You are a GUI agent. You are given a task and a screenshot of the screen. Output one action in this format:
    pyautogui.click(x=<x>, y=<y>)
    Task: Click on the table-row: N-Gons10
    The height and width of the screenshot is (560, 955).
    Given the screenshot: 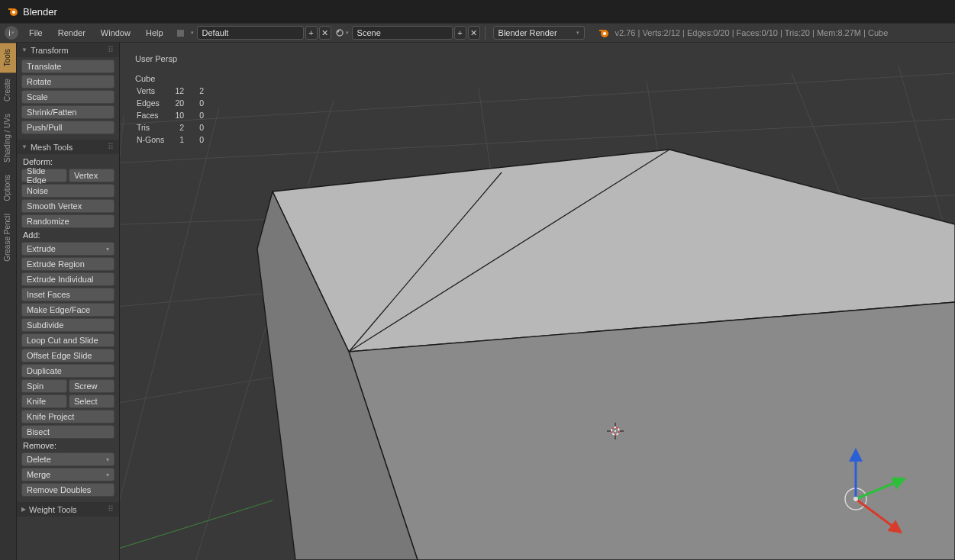 What is the action you would take?
    pyautogui.click(x=173, y=140)
    